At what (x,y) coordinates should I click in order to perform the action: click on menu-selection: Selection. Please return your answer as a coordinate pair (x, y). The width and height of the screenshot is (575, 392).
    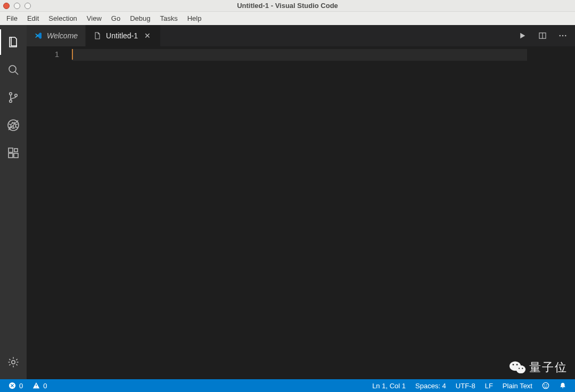
    Looking at the image, I should click on (63, 18).